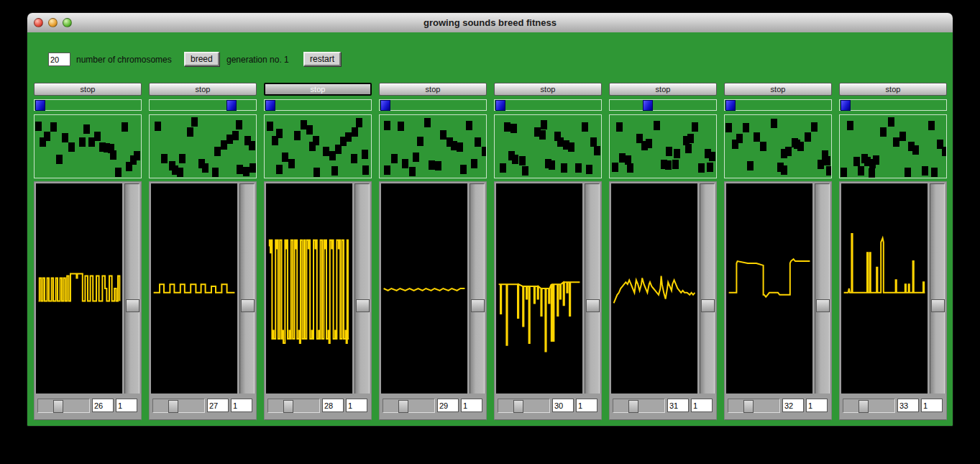 This screenshot has width=980, height=464. What do you see at coordinates (322, 59) in the screenshot?
I see `restart-button: restart` at bounding box center [322, 59].